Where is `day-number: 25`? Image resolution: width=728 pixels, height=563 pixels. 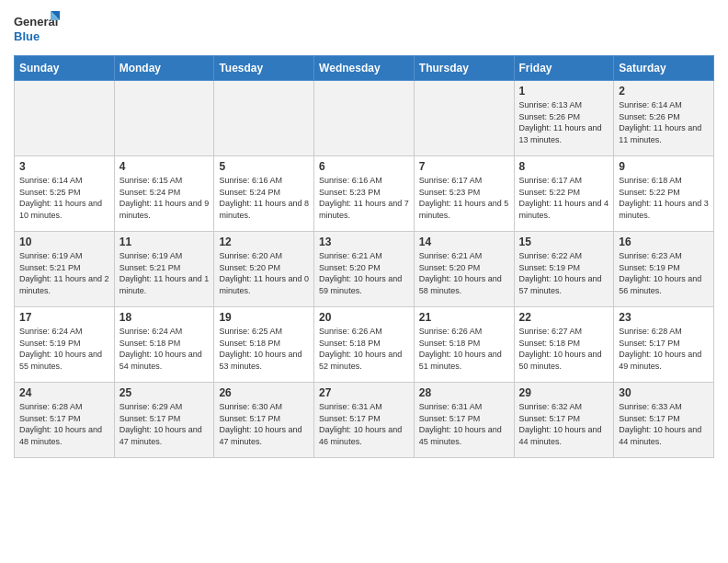
day-number: 25 is located at coordinates (165, 393).